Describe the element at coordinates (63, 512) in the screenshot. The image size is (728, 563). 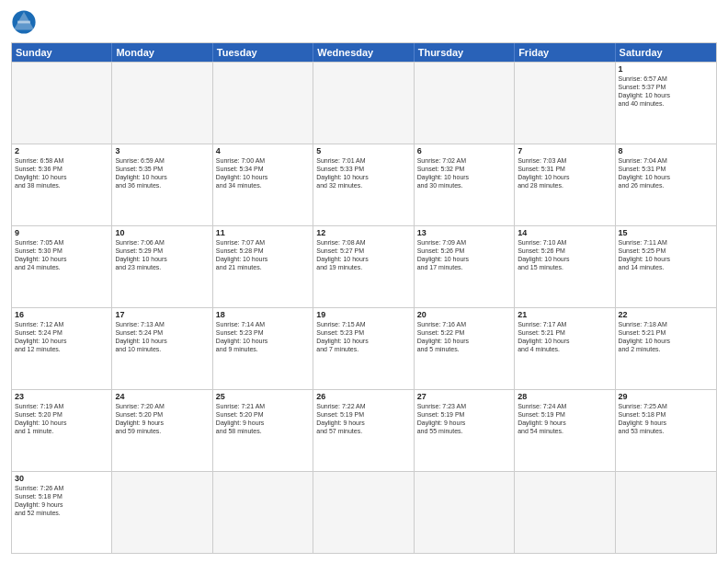
I see `calendar-cell: 30Sunrise: 7:26 AM Sunset: 5:18 PM Dayli…` at that location.